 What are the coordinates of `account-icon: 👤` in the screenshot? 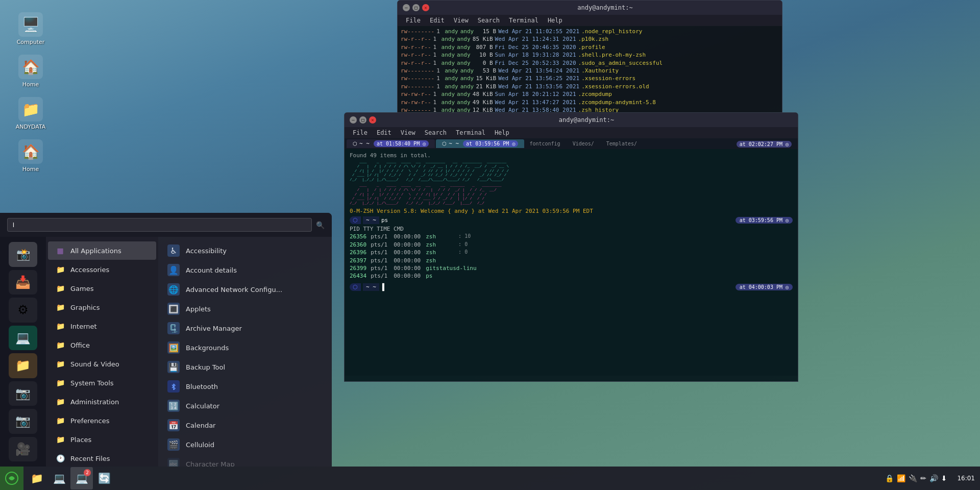 It's located at (174, 270).